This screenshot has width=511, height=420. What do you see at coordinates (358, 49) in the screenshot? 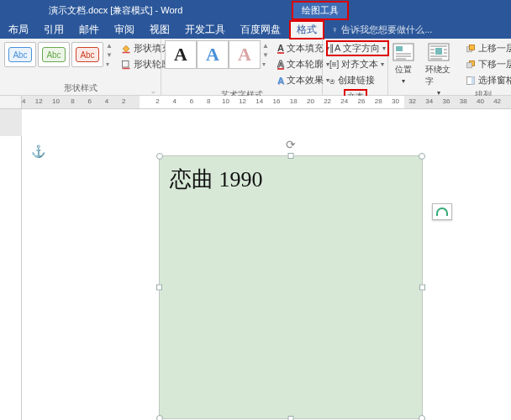
I see `text-direction-button: ∥A 文字方向▾` at bounding box center [358, 49].